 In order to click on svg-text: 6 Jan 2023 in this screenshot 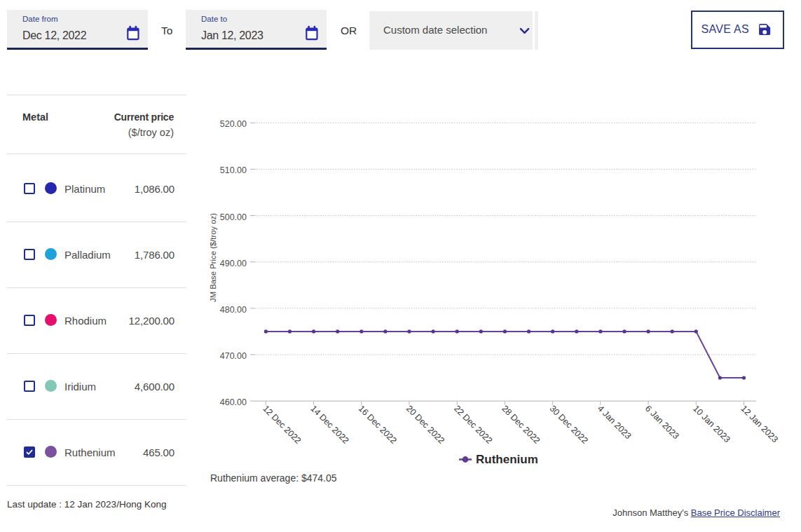, I will do `click(662, 423)`.